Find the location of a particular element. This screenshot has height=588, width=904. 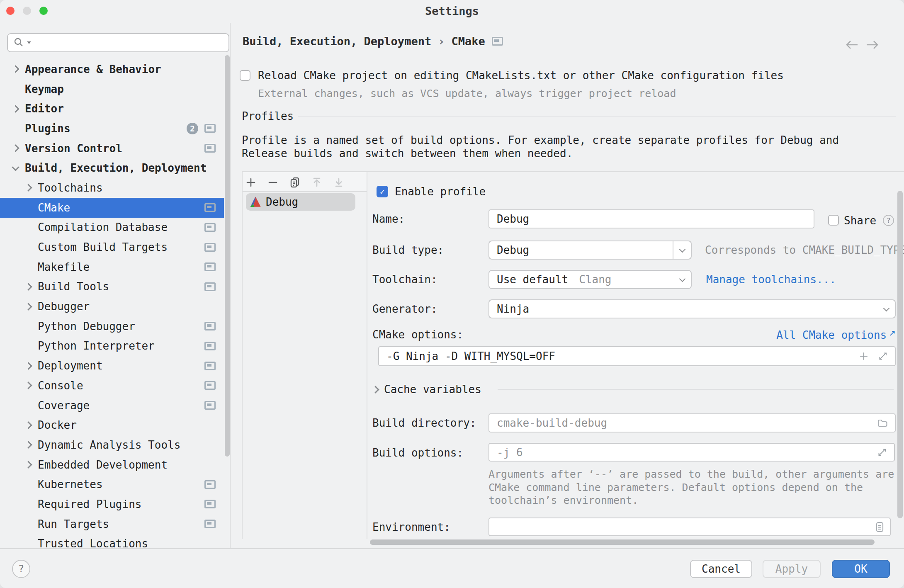

sidebar-item-dynamic-analysis-tools: Dynamic Analysis Tools is located at coordinates (112, 445).